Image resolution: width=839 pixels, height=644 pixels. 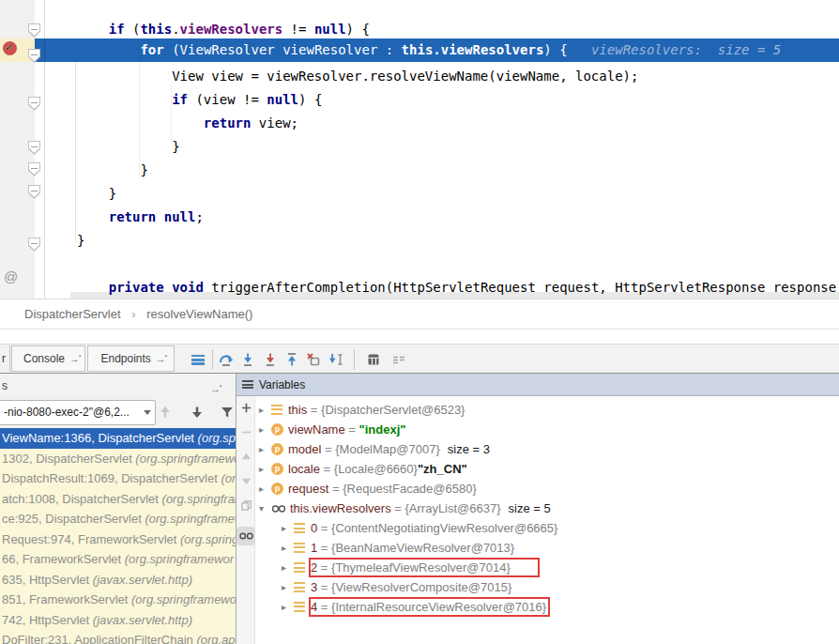 What do you see at coordinates (547, 488) in the screenshot?
I see `variable-row: ▸prequest = {RequestFacade@6580}` at bounding box center [547, 488].